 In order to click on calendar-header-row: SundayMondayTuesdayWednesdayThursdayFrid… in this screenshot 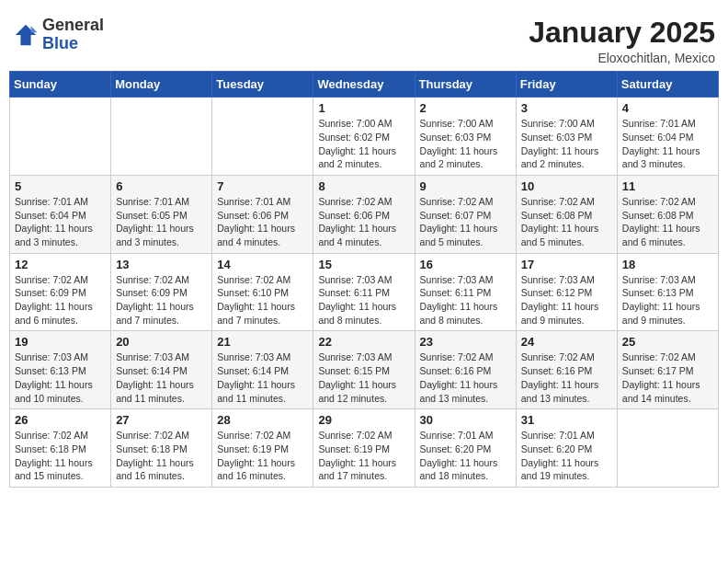, I will do `click(364, 85)`.